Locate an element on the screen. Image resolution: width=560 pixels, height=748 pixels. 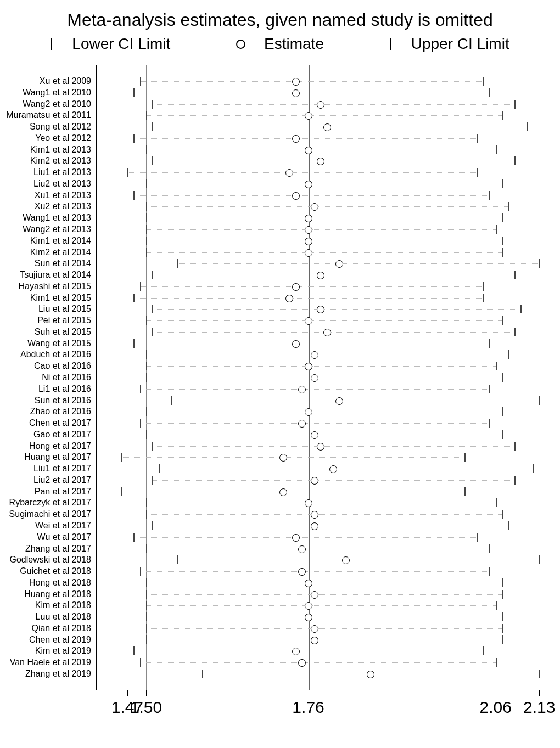
study-label: Liu2 et al 2013 is located at coordinates (63, 184).